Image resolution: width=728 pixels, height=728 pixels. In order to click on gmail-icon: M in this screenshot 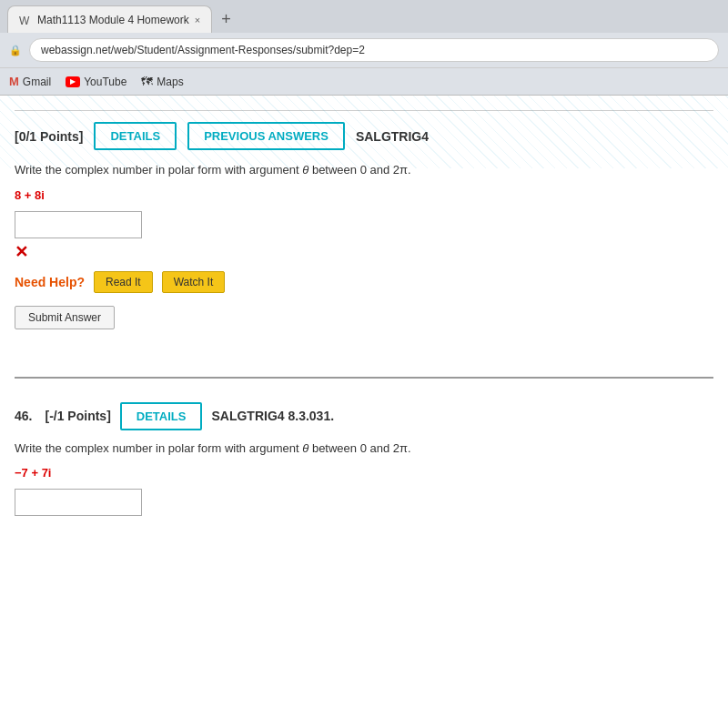, I will do `click(15, 82)`.